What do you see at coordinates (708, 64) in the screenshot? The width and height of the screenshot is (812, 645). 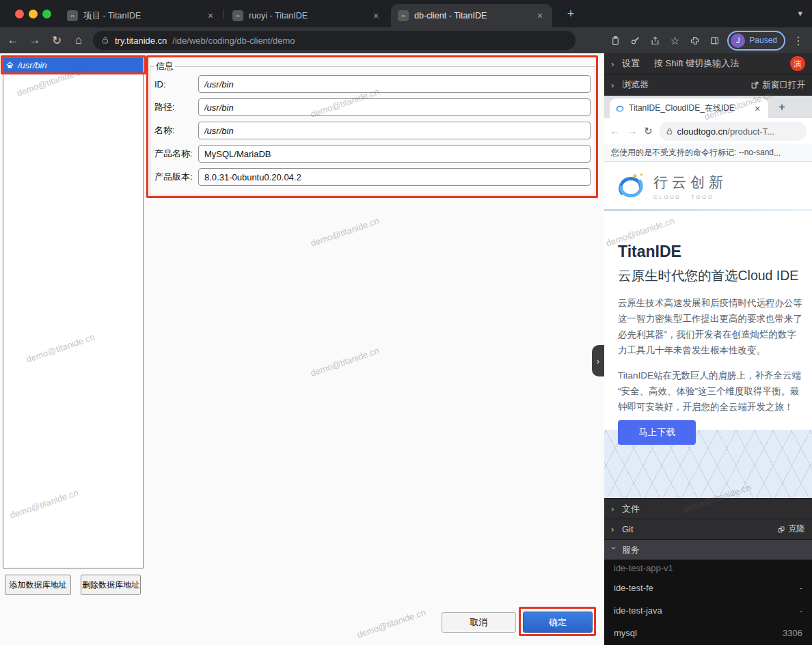 I see `settings-row: › 设置 按 Shift 键切换输入法 演` at bounding box center [708, 64].